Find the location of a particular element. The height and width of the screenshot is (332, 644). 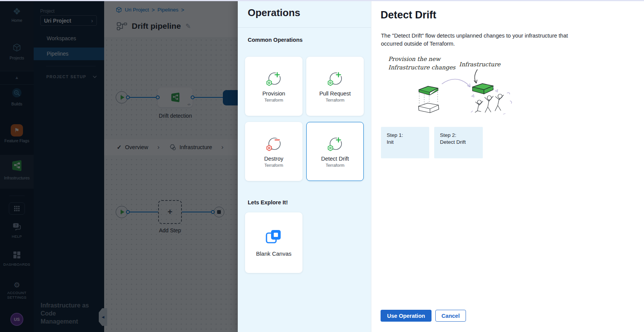

pull-request-terraform-icon is located at coordinates (335, 79).